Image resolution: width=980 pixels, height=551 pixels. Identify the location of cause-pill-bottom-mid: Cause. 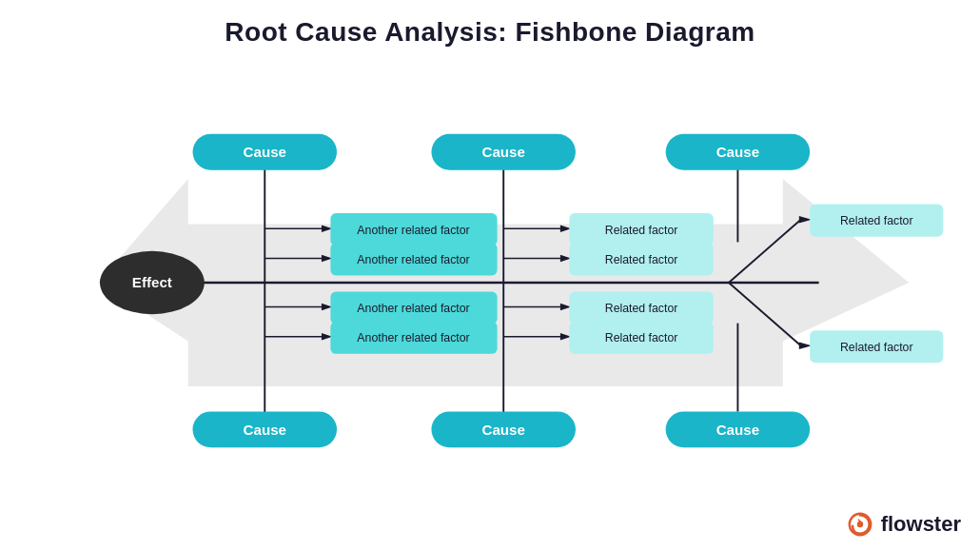
(503, 429).